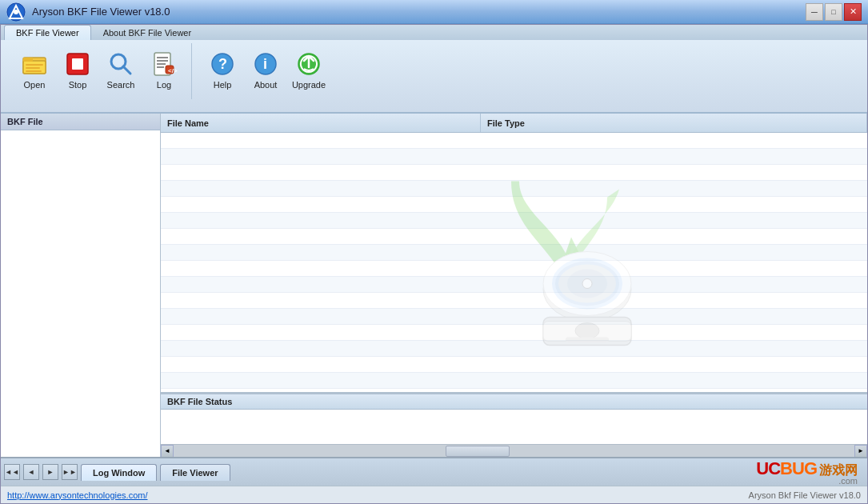  I want to click on close-button: ✕, so click(853, 12).